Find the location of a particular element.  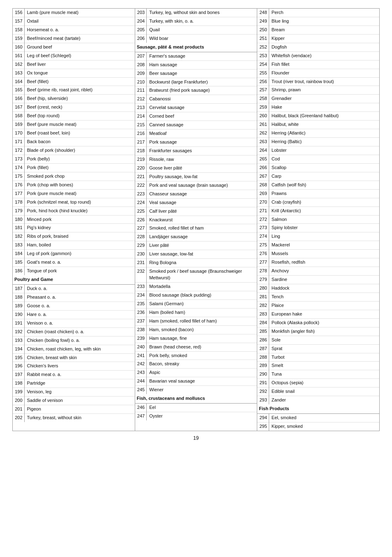

row-num-0-9: 165 is located at coordinates (18, 91).